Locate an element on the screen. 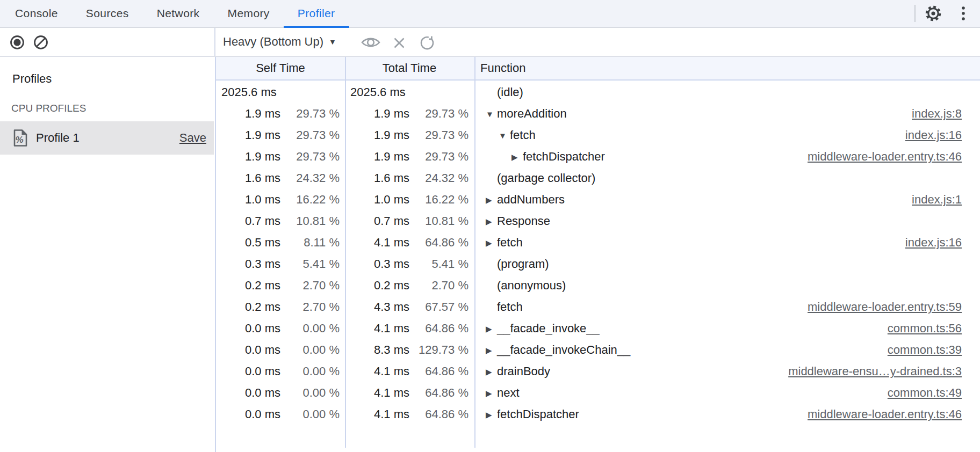 This screenshot has width=980, height=452. sidebar-item-profile-1: % Profile 1 Save is located at coordinates (107, 138).